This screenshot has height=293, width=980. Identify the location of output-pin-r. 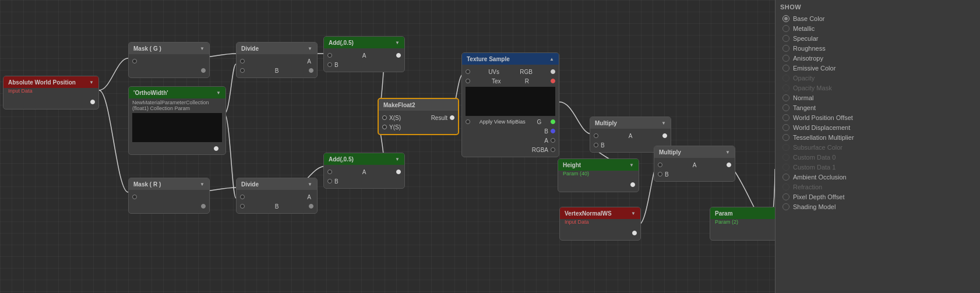
(553, 81).